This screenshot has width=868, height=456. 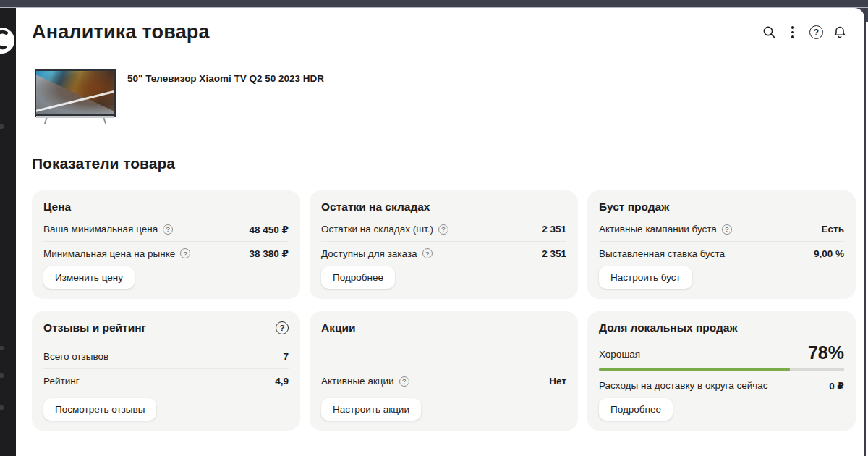 What do you see at coordinates (558, 381) in the screenshot?
I see `metric-value: Нет` at bounding box center [558, 381].